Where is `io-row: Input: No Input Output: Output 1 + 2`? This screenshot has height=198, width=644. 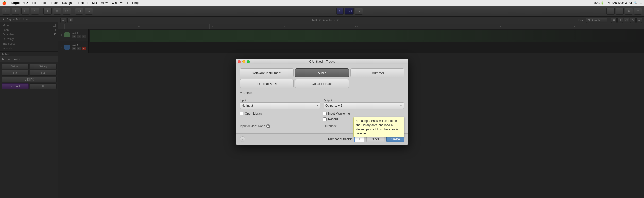
io-row: Input: No Input Output: Output 1 + 2 is located at coordinates (322, 104).